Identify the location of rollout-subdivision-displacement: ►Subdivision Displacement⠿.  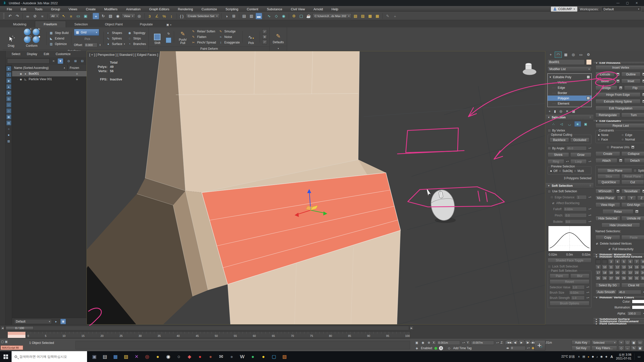
(619, 321).